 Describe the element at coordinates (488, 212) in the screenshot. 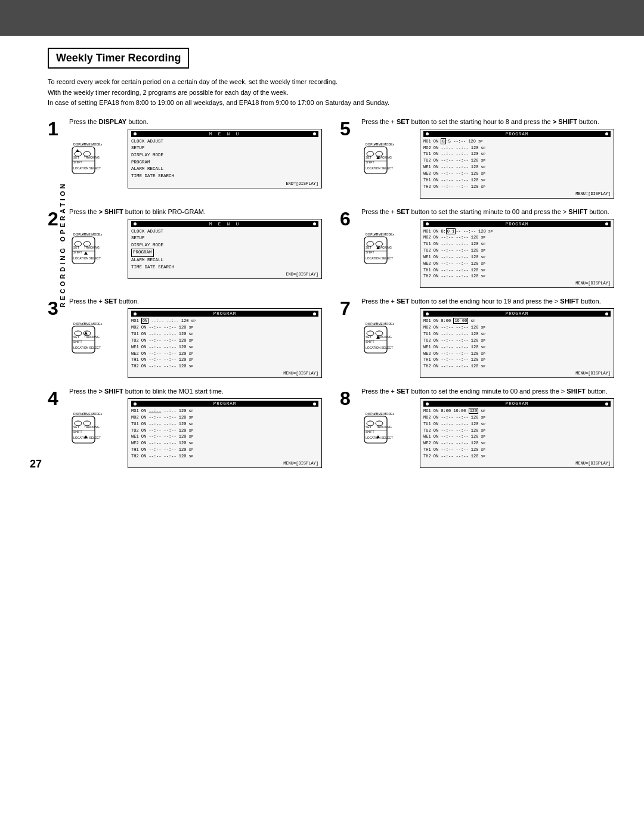

I see `step-6-desc: Press the + SET button to set the starti…` at that location.